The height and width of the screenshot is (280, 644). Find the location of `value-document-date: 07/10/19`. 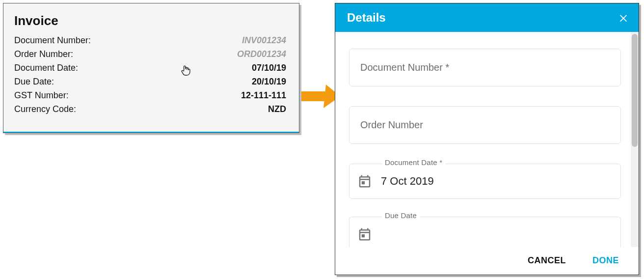

value-document-date: 07/10/19 is located at coordinates (269, 68).